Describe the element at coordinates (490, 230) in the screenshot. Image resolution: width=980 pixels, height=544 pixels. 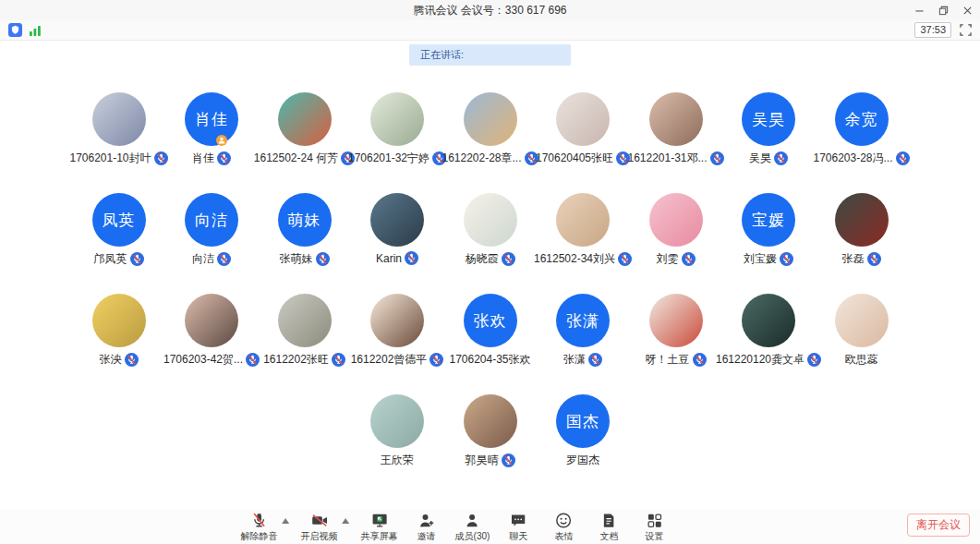
I see `participant-tile: 杨晓霞` at that location.